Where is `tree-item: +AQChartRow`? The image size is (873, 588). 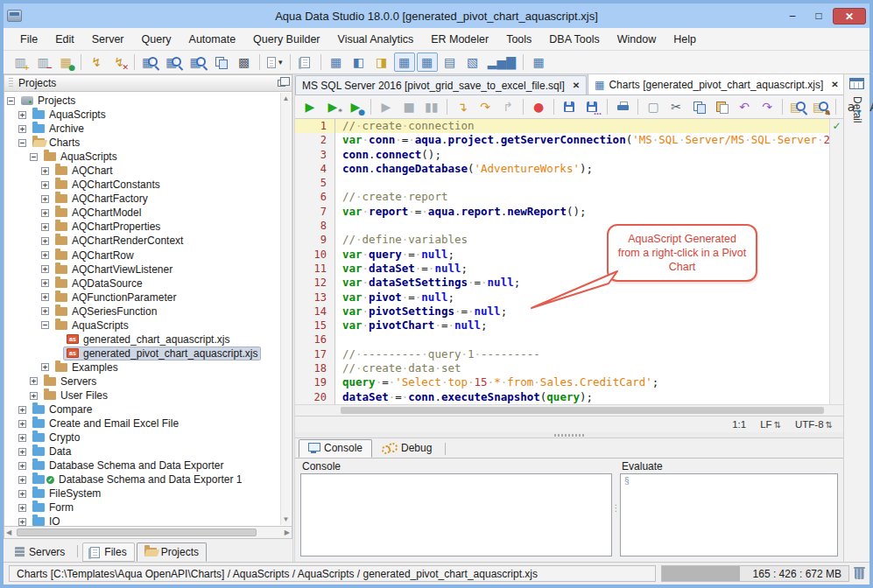 tree-item: +AQChartRow is located at coordinates (144, 256).